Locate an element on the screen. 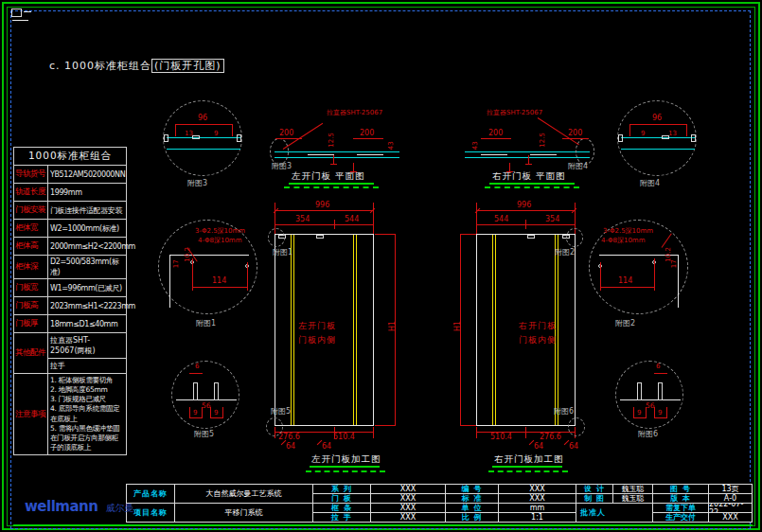  spec-label: 门板高 is located at coordinates (31, 306).